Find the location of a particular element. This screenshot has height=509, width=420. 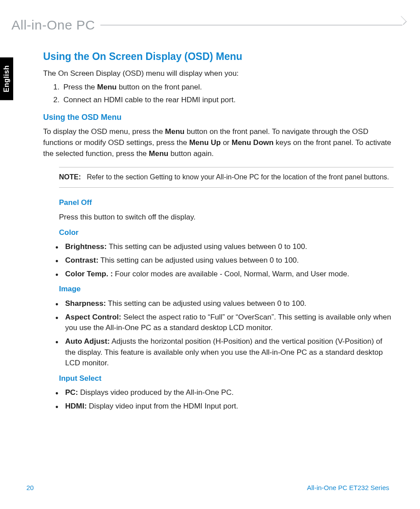

input-select-list: PC: Displays video produced by the All-i… is located at coordinates (223, 399).